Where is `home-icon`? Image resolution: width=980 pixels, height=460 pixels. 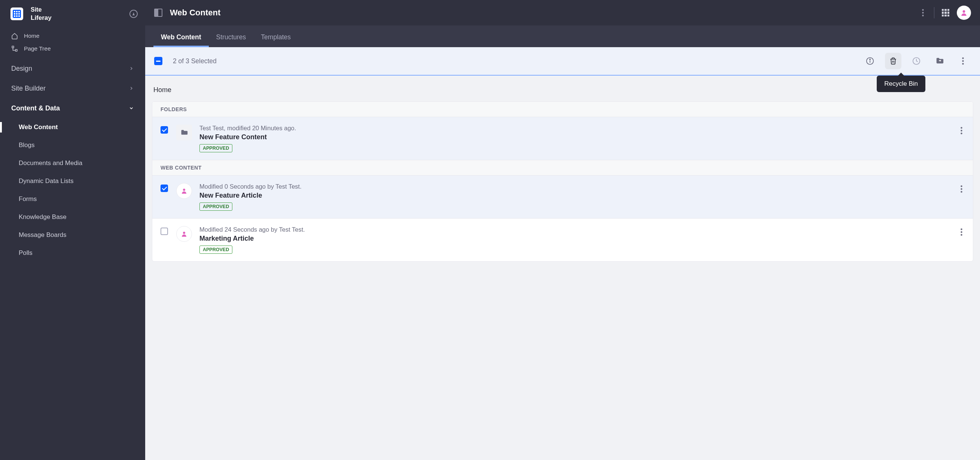 home-icon is located at coordinates (14, 36).